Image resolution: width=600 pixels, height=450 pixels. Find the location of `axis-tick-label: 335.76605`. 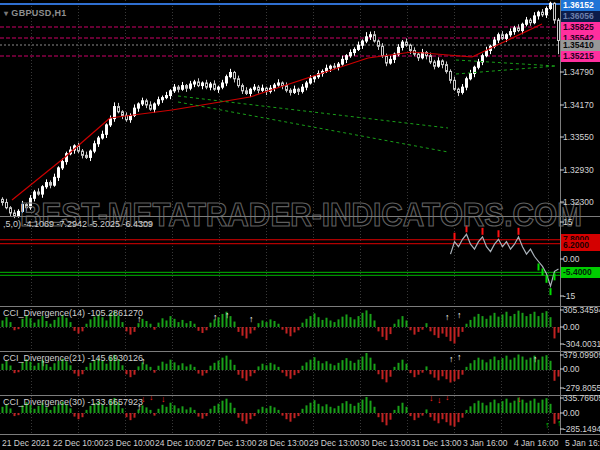

axis-tick-label: 335.76605 is located at coordinates (582, 398).